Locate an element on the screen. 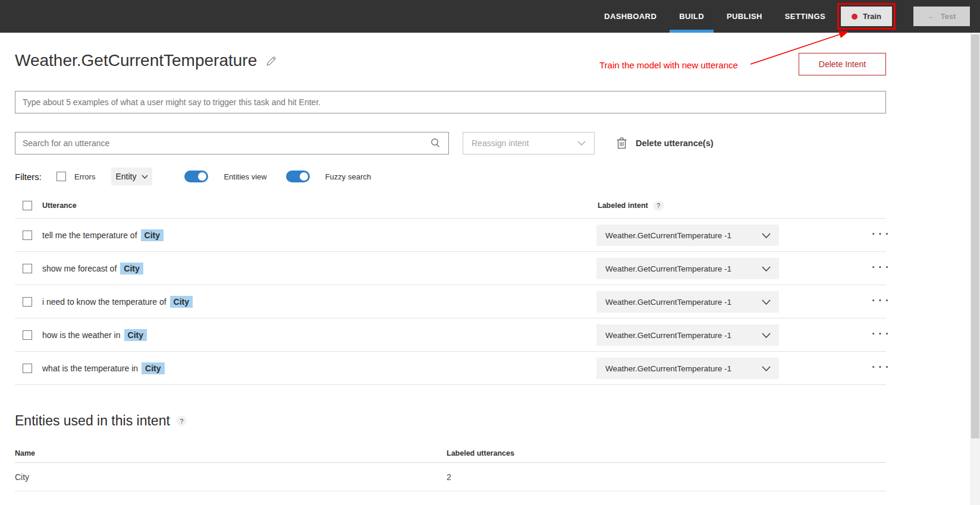 Image resolution: width=980 pixels, height=505 pixels. utterance-text: show me forecast of is located at coordinates (80, 269).